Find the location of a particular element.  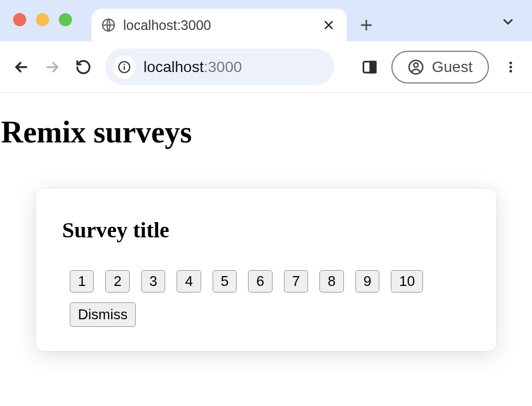

forward-button is located at coordinates (52, 67).